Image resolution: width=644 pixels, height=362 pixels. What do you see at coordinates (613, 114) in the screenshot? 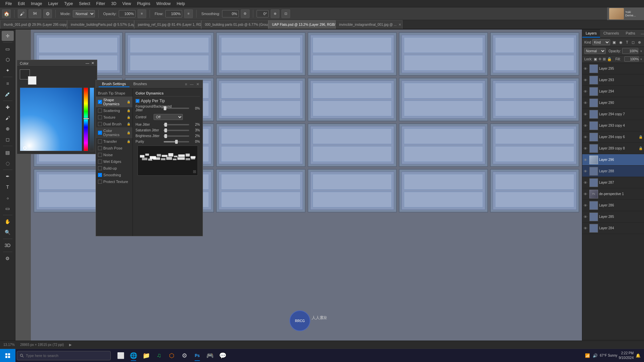
I see `layer-294-copy7: 👁 Layer 294 copy 7` at bounding box center [613, 114].